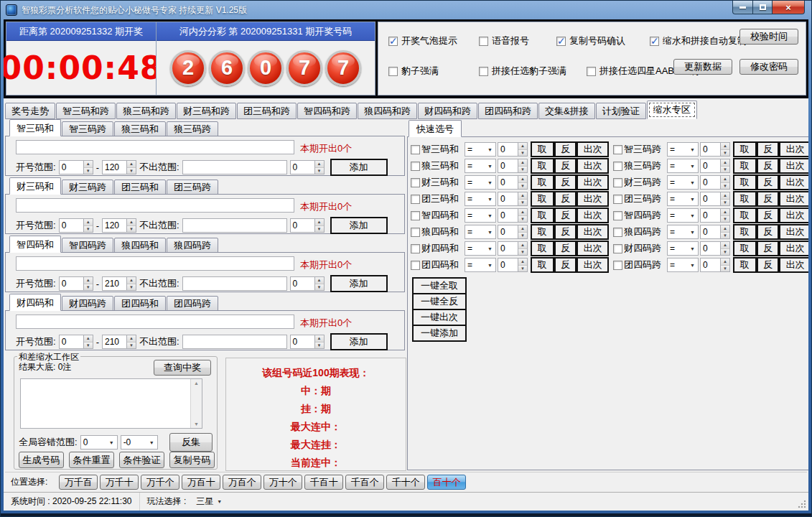  What do you see at coordinates (142, 460) in the screenshot?
I see `verify-conditions-button: 条件验证` at bounding box center [142, 460].